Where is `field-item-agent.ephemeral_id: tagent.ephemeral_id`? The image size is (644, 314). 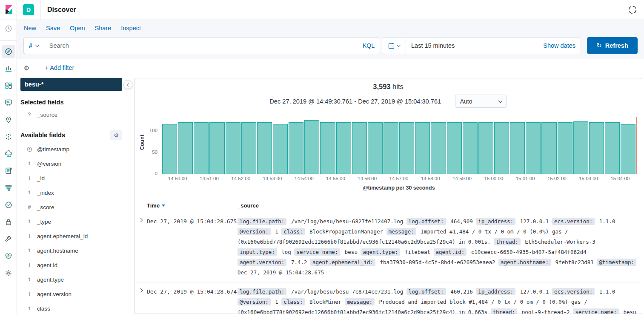 field-item-agent.ephemeral_id: tagent.ephemeral_id is located at coordinates (76, 236).